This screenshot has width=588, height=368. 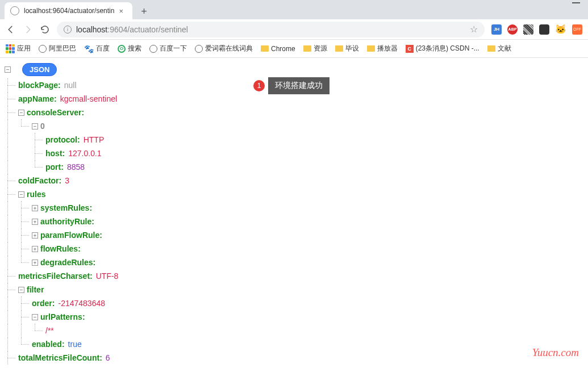 I want to click on tree-row-systemrules: + systemRules :, so click(x=297, y=208).